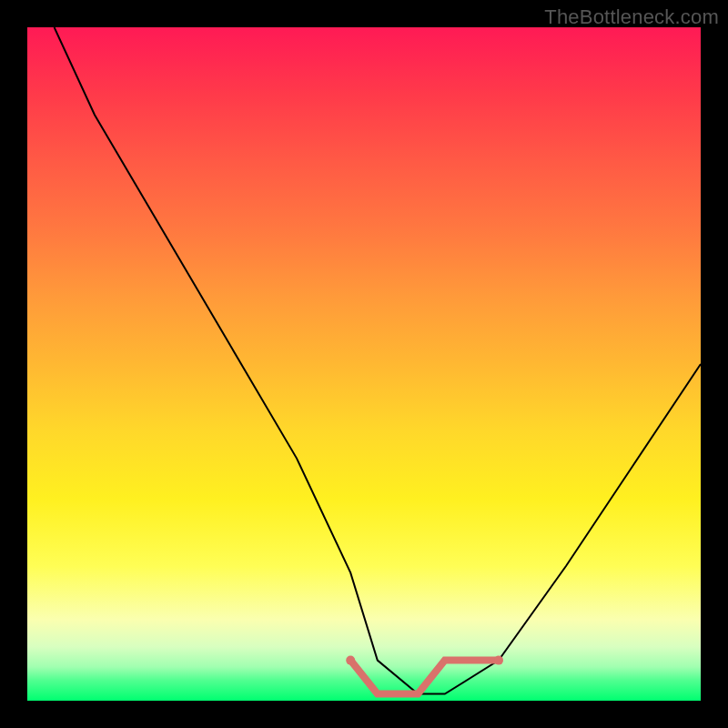  What do you see at coordinates (424, 677) in the screenshot?
I see `highlight-path` at bounding box center [424, 677].